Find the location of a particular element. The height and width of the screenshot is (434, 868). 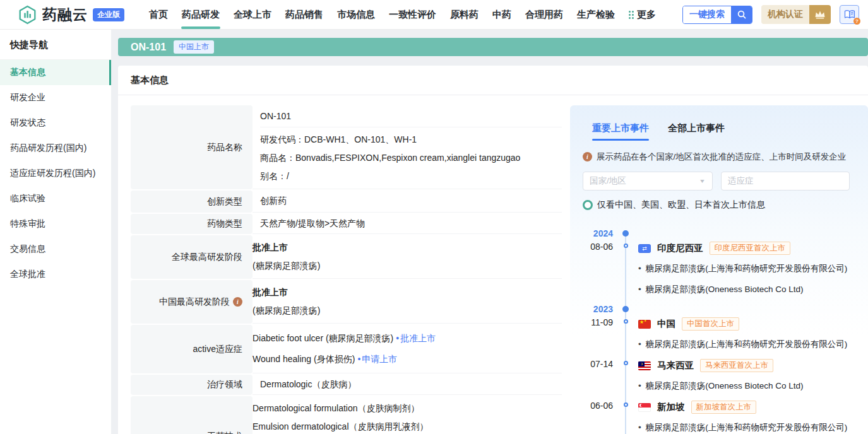

table-row-therapy-area: 治疗领域 Dermatologic（皮肤病） is located at coordinates (346, 385).